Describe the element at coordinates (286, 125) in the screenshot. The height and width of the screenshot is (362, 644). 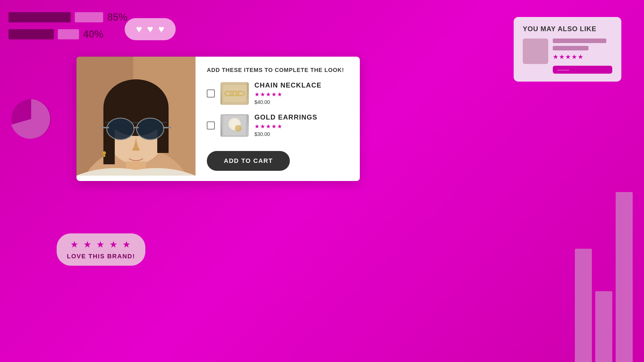
I see `earrings-info: GOLD EARRINGS ★★★★★ $30.00` at that location.